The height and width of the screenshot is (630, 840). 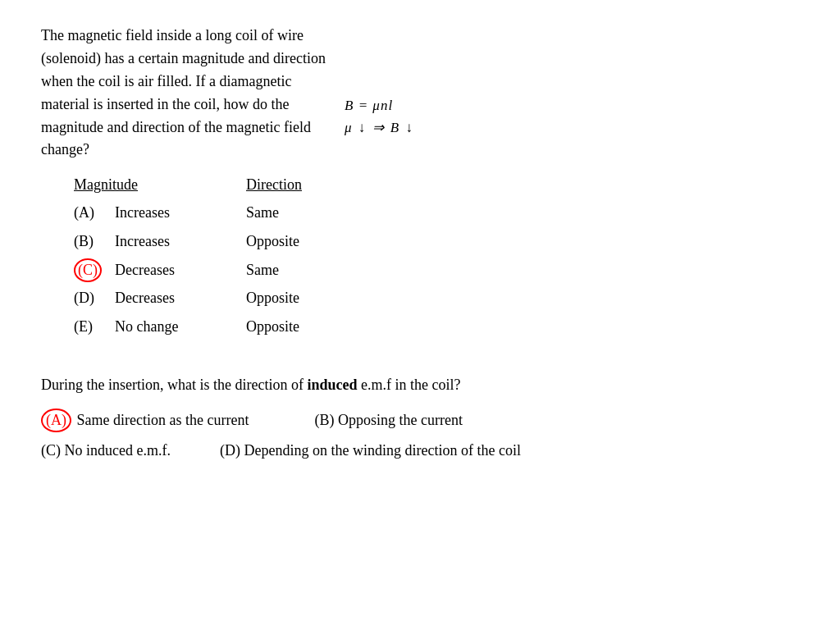 What do you see at coordinates (160, 185) in the screenshot?
I see `header-magnitude: Magnitude` at bounding box center [160, 185].